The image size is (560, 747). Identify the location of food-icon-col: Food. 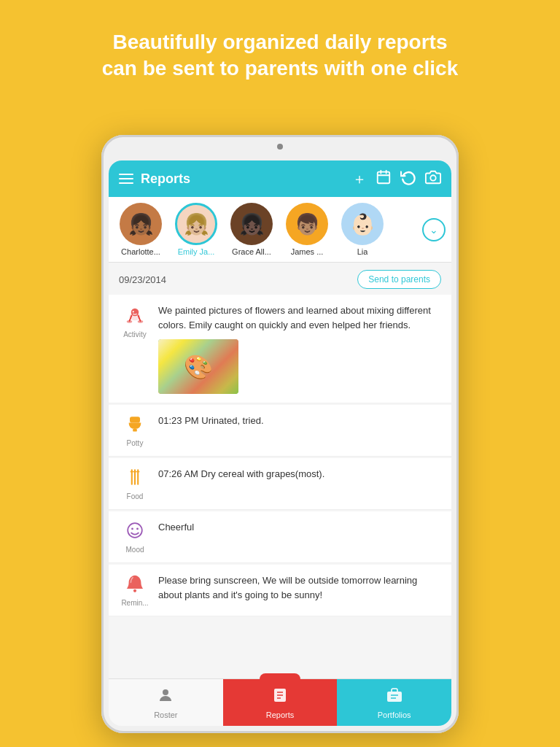
(135, 484).